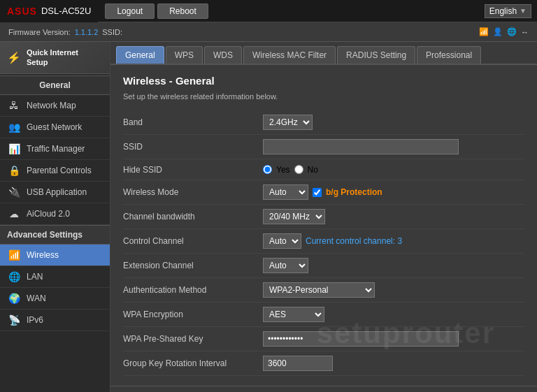  I want to click on auth-method-select: Open System WPA-Personal WPA2-Personal W…, so click(319, 290).